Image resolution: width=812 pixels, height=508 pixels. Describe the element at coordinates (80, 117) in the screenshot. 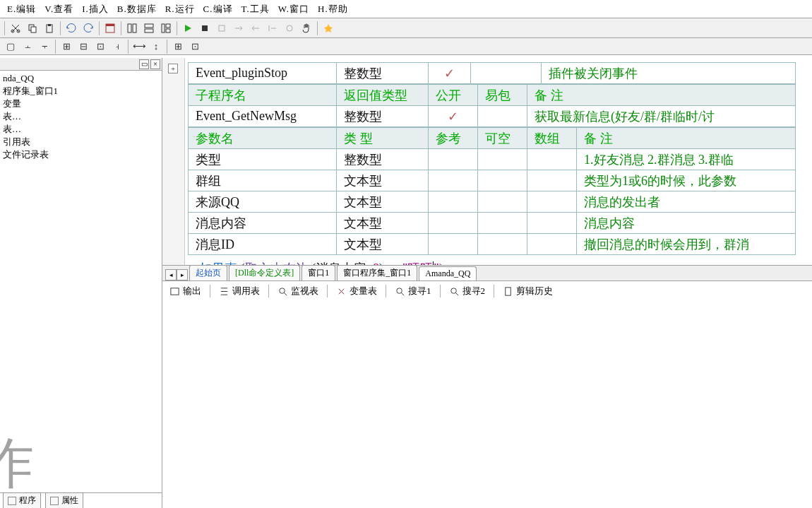

I see `project-tree: nda_QQ 程序集_窗口1 变量 表… 表… 引用表 文件记录表` at that location.